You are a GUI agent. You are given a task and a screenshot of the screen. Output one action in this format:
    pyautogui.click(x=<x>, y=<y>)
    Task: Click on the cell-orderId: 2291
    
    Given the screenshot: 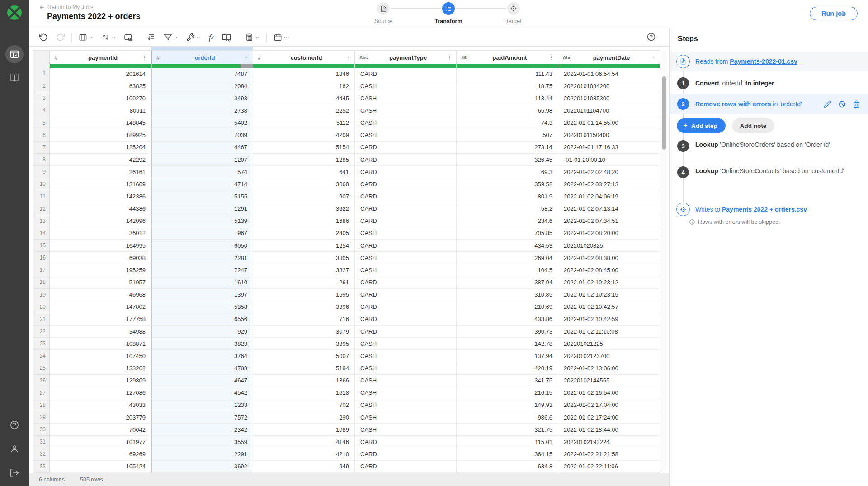 What is the action you would take?
    pyautogui.click(x=203, y=454)
    